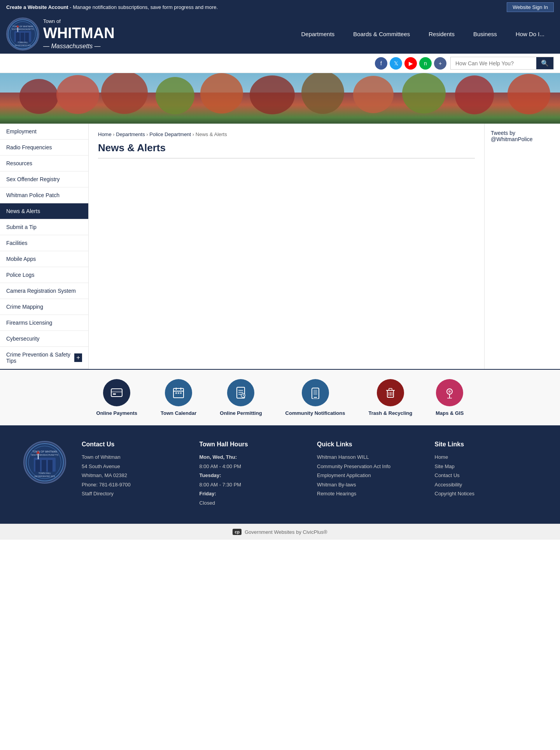 This screenshot has width=560, height=750. I want to click on footer-tue-label: Tuesday:, so click(250, 476).